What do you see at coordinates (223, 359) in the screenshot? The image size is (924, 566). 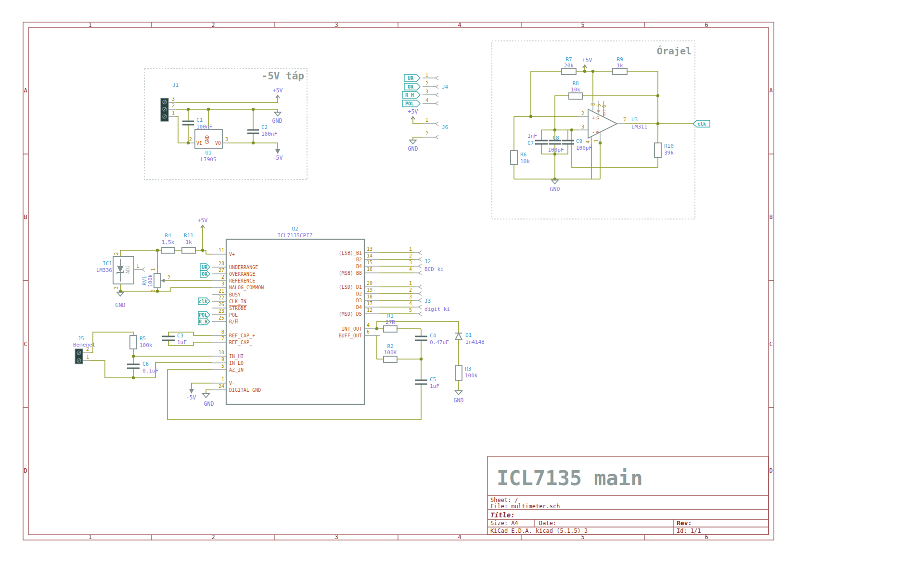 I see `u2-lnum: 9` at bounding box center [223, 359].